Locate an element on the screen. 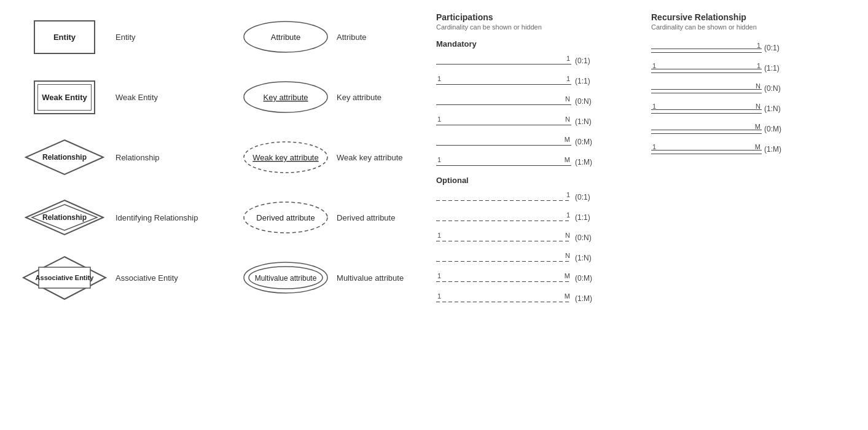 This screenshot has height=430, width=868. multivalue-attribute-label: Multivalue attribute is located at coordinates (381, 278).